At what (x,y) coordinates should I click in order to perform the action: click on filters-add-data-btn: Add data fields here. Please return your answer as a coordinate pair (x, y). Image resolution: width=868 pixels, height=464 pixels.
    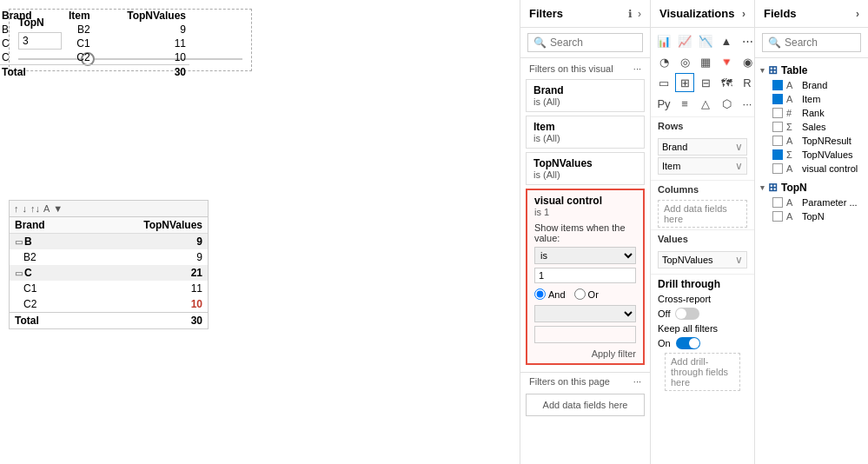
    Looking at the image, I should click on (586, 405).